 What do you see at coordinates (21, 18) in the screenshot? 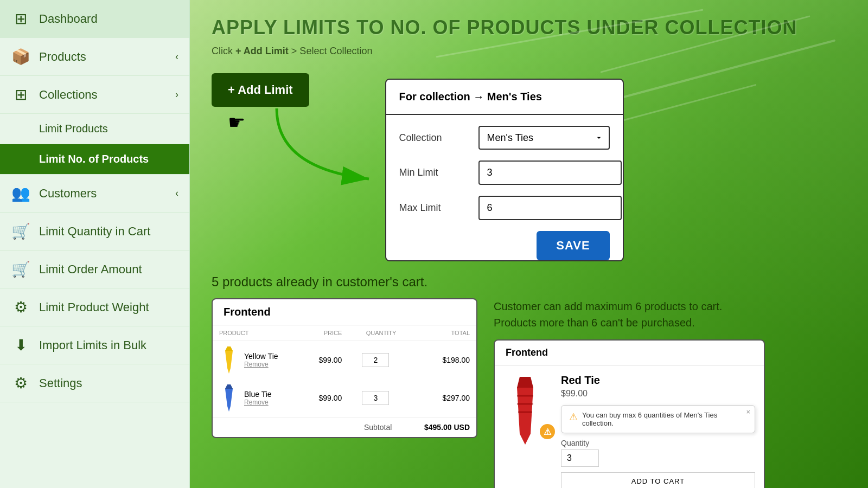
I see `dashboard-icon: ⊞` at bounding box center [21, 18].